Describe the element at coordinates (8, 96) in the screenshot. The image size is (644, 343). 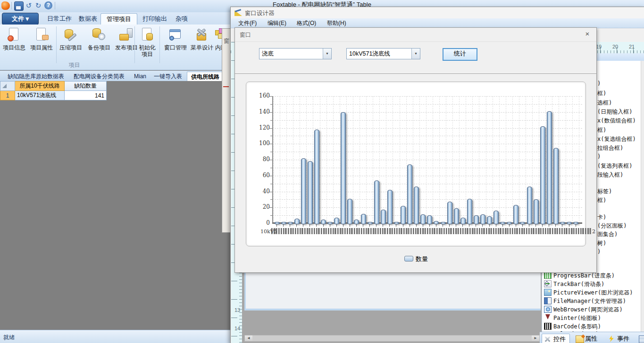
I see `row-number-cell: 1` at that location.